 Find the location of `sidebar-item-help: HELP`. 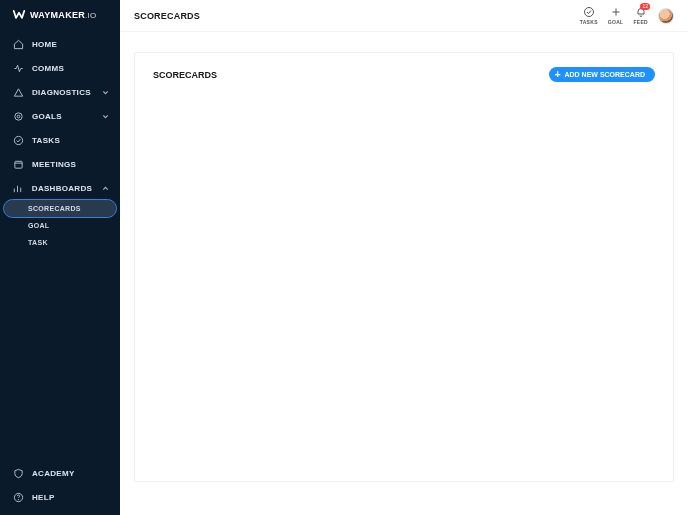

sidebar-item-help: HELP is located at coordinates (60, 497).